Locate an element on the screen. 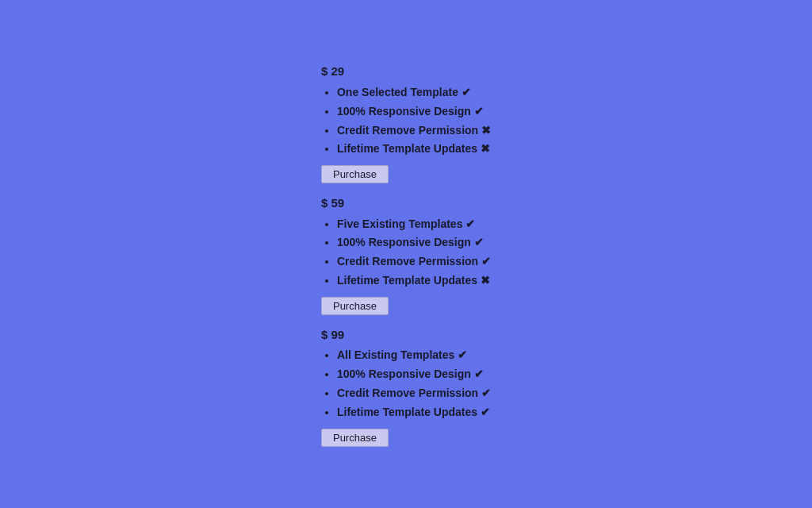 This screenshot has width=812, height=508. plan-price-2: $ 99 is located at coordinates (406, 335).